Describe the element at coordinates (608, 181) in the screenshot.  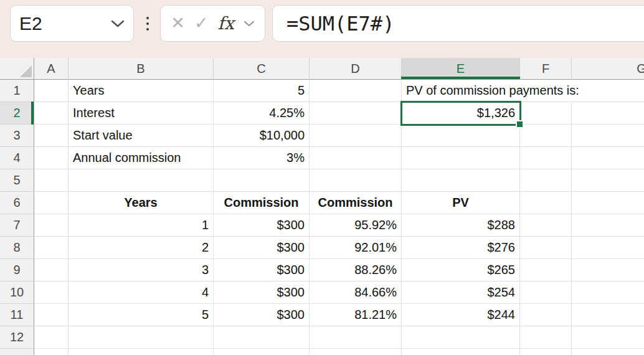
I see `cell-G5` at that location.